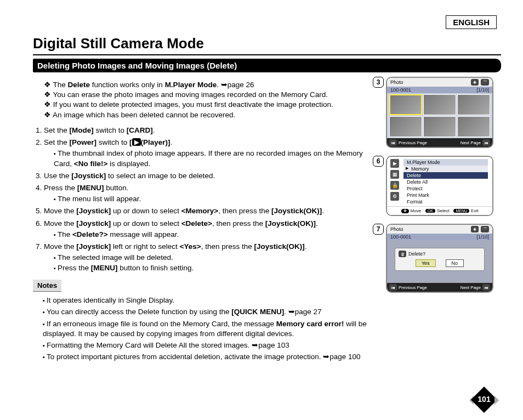 The image size is (523, 420). Describe the element at coordinates (455, 263) in the screenshot. I see `dialog-no-button: No` at that location.